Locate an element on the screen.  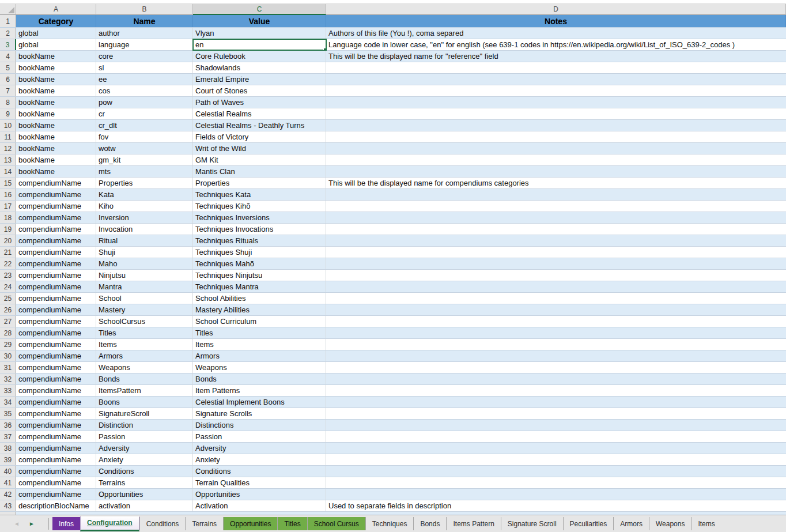
cell-name: Ninjutsu is located at coordinates (145, 276).